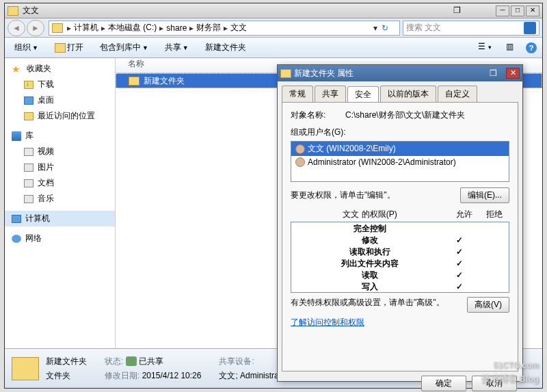 Image resolution: width=547 pixels, height=392 pixels. I want to click on perm-label: 文文 的权限(P), so click(370, 215).